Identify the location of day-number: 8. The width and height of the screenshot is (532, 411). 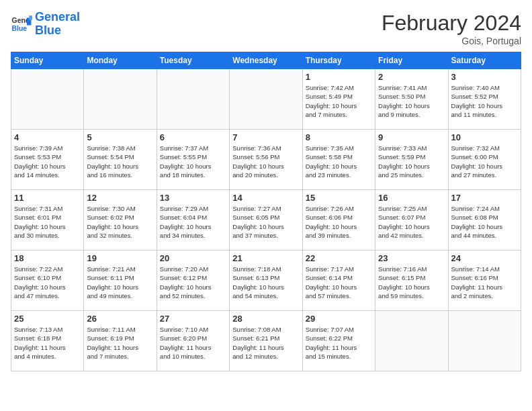
(339, 137).